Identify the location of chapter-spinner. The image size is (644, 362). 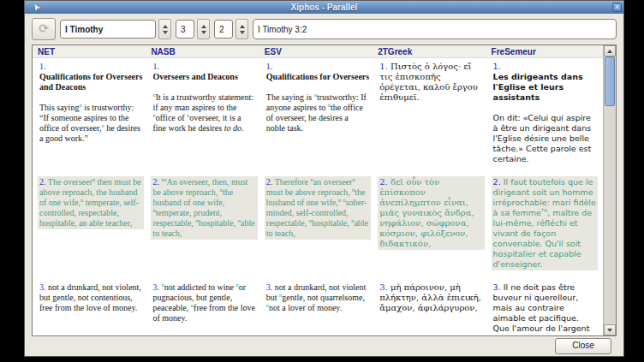
(204, 29).